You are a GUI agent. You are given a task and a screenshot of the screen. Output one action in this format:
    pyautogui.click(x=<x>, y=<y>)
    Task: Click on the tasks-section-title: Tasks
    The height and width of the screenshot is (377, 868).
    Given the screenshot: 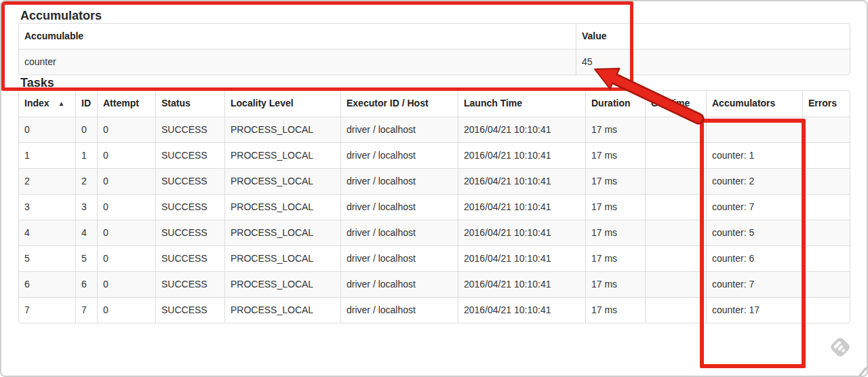 What is the action you would take?
    pyautogui.click(x=435, y=83)
    